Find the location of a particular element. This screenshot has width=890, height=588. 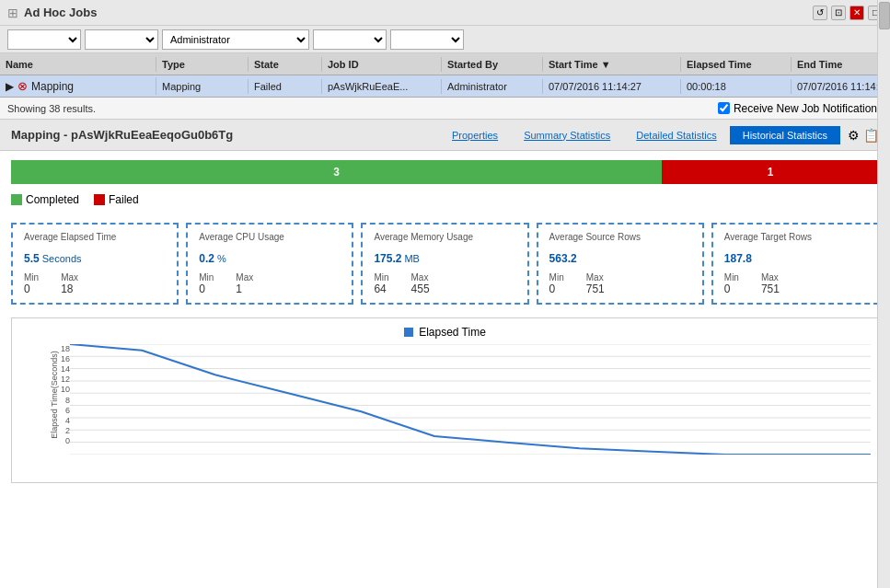

y-ticks: 0 2 4 6 8 10 12 14 16 18 is located at coordinates (56, 395).